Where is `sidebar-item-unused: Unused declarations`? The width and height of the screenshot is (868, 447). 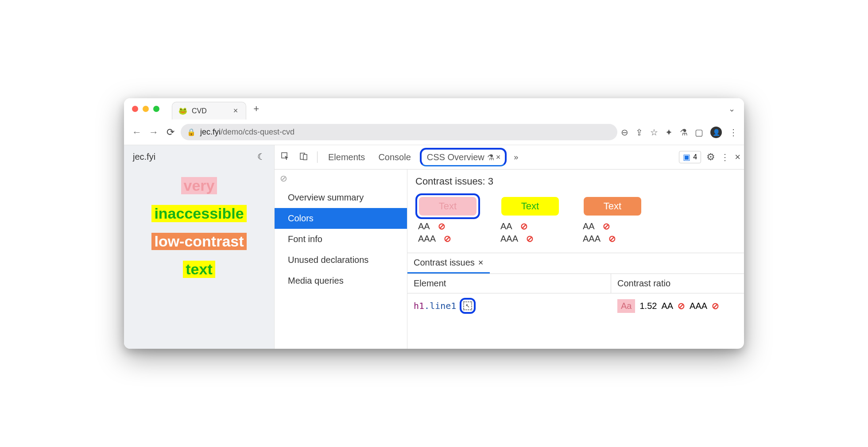
sidebar-item-unused: Unused declarations is located at coordinates (341, 260).